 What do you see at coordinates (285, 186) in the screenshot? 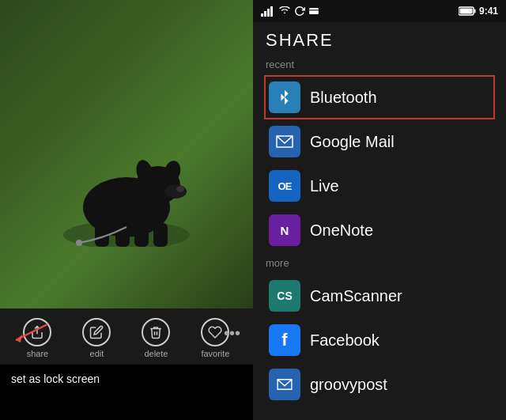
I see `live-icon: OE` at bounding box center [285, 186].